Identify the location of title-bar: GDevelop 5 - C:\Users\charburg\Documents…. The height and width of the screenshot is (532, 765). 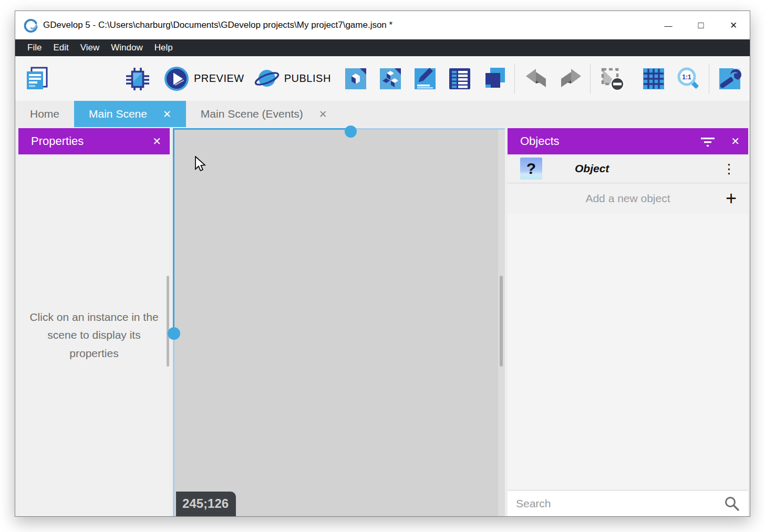
(382, 25).